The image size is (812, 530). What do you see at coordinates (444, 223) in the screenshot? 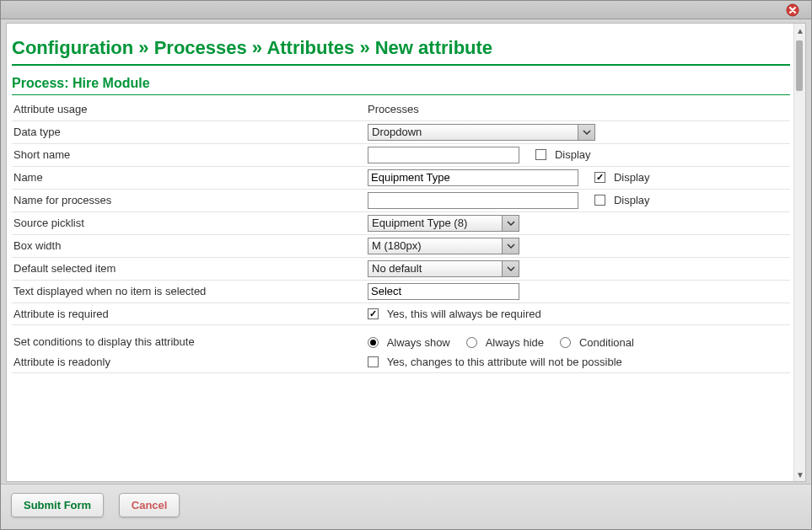
I see `source-picklist-select: Equipment Type (8)` at bounding box center [444, 223].